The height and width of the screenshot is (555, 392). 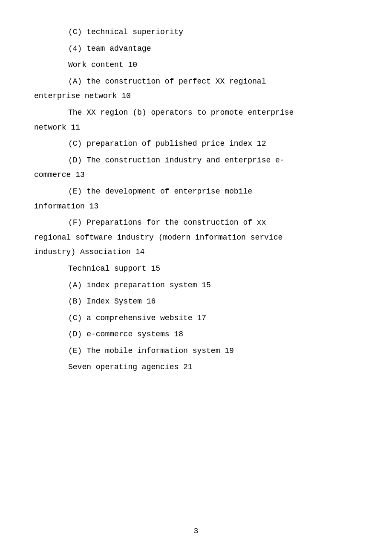 What do you see at coordinates (196, 160) in the screenshot?
I see `line-d-construction-1: (D) The construction industry and enterp…` at bounding box center [196, 160].